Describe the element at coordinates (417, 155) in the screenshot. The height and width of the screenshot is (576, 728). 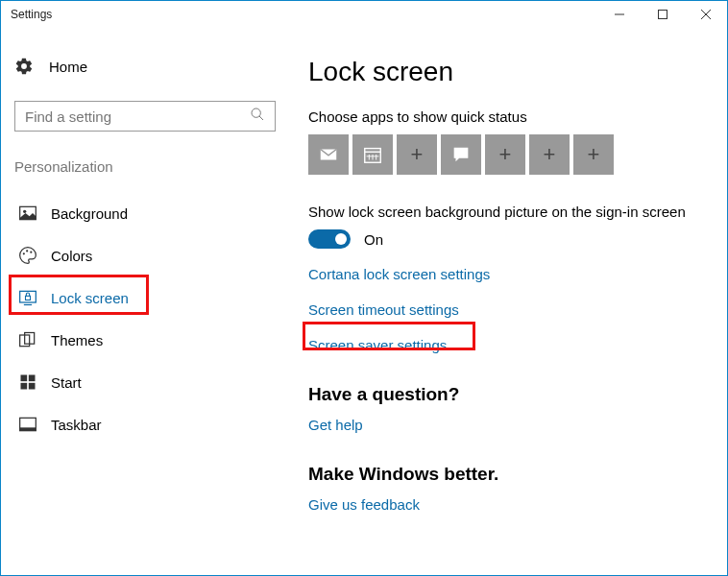
I see `tile-add-1: +` at that location.